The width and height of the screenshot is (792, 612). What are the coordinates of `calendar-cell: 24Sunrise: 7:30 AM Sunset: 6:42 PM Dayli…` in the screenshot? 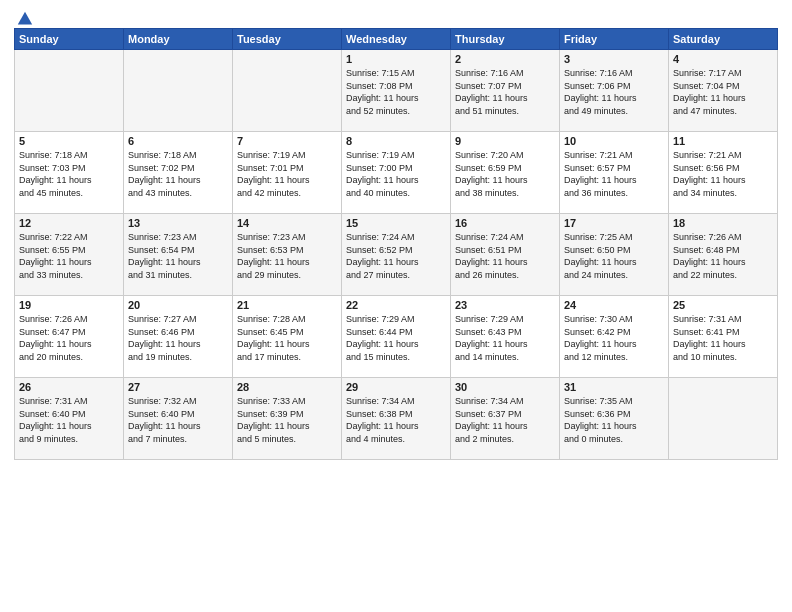 It's located at (614, 337).